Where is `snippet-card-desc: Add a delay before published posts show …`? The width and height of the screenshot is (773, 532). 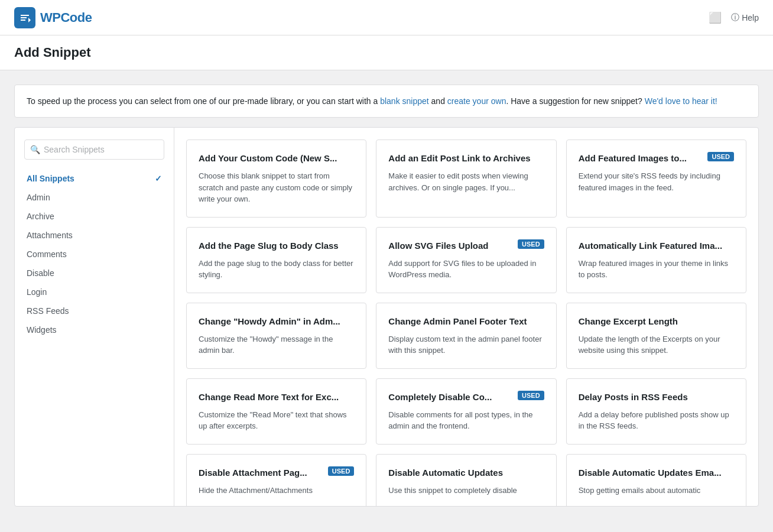 snippet-card-desc: Add a delay before published posts show … is located at coordinates (656, 421).